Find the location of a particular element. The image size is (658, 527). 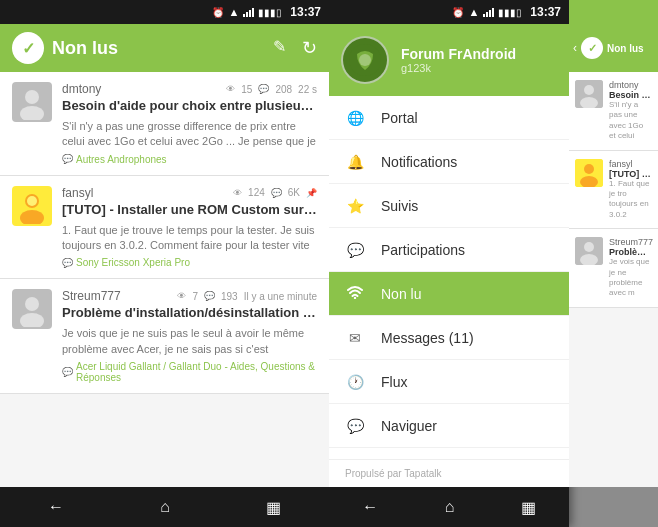

refresh-icon: ↻ is located at coordinates (310, 48).